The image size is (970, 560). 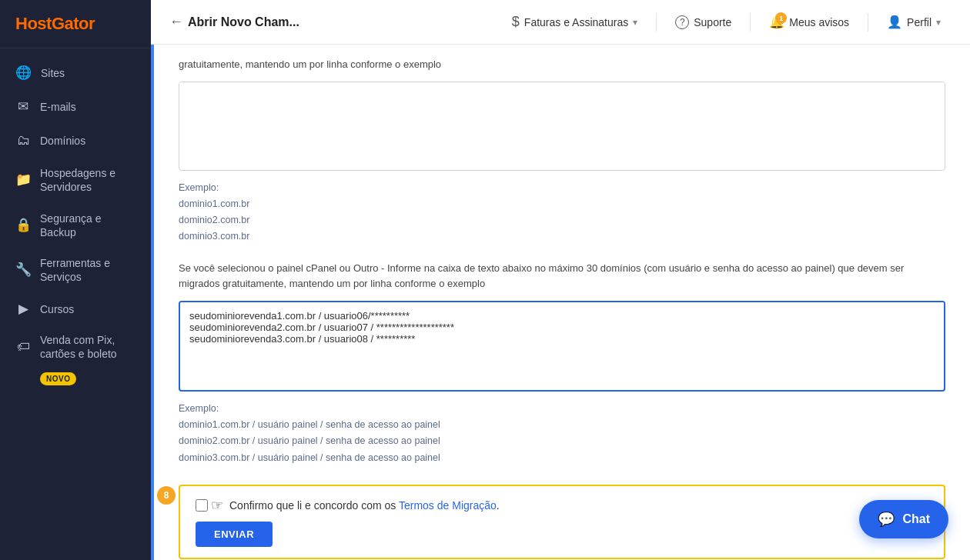 I want to click on bottom-section: ☞ Confirmo que li e concordo com os Term…, so click(x=562, y=522).